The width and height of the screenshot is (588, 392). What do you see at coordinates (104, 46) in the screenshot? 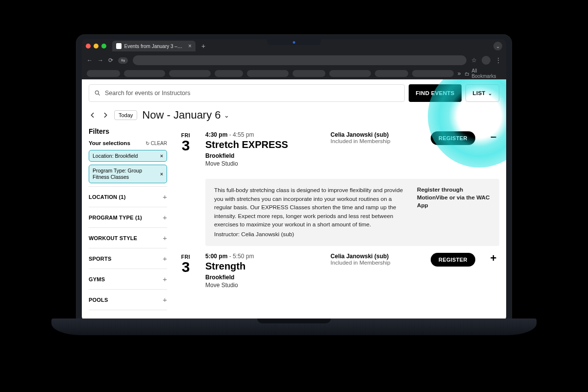
I see `fullscreen-window-icon` at bounding box center [104, 46].